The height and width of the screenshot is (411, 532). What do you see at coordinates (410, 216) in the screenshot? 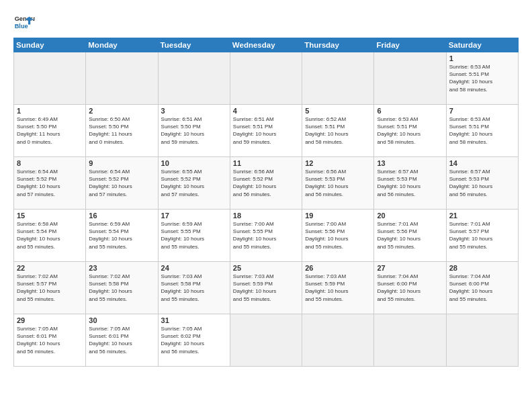
I see `day-number: 20` at bounding box center [410, 216].